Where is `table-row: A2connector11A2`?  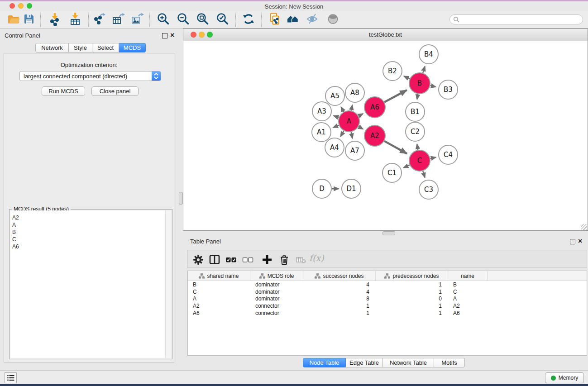
table-row: A2connector11A2 is located at coordinates (387, 306).